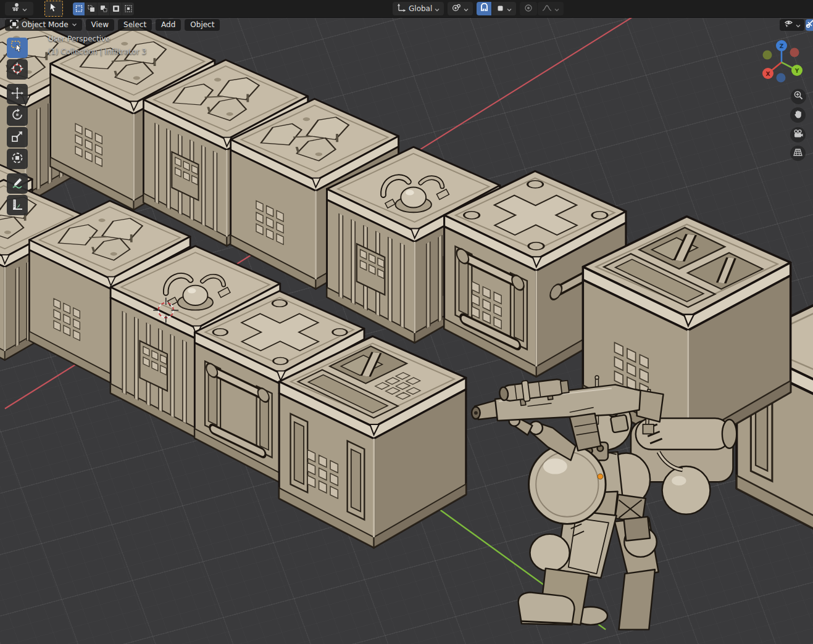  What do you see at coordinates (128, 9) in the screenshot?
I see `select-mode-intersect-icon` at bounding box center [128, 9].